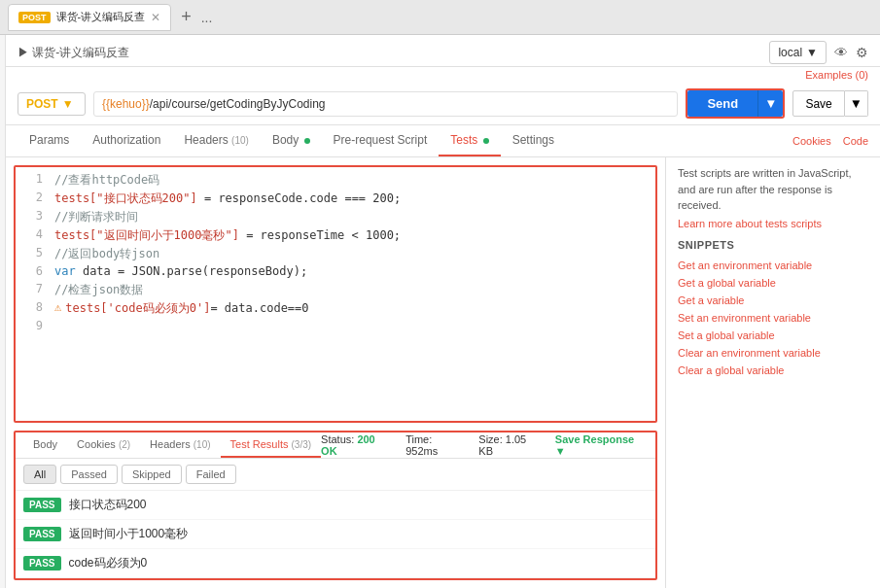 This screenshot has width=880, height=588. I want to click on status-label: Status: 200 OK, so click(358, 445).